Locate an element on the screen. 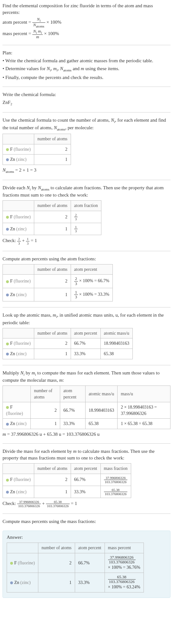 Image resolution: width=173 pixels, height=644 pixels. table-header-row: number of atoms atom fraction is located at coordinates (52, 206).